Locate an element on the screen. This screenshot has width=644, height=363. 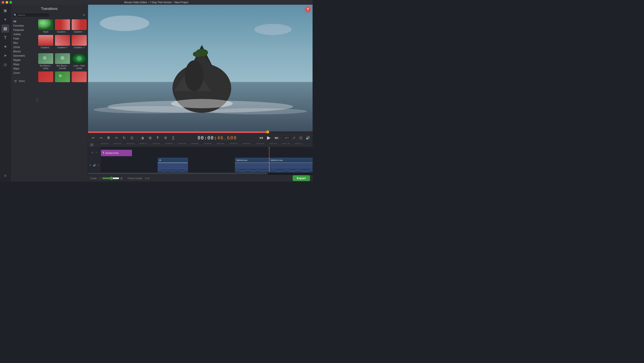
transition-bottom3 is located at coordinates (79, 77).